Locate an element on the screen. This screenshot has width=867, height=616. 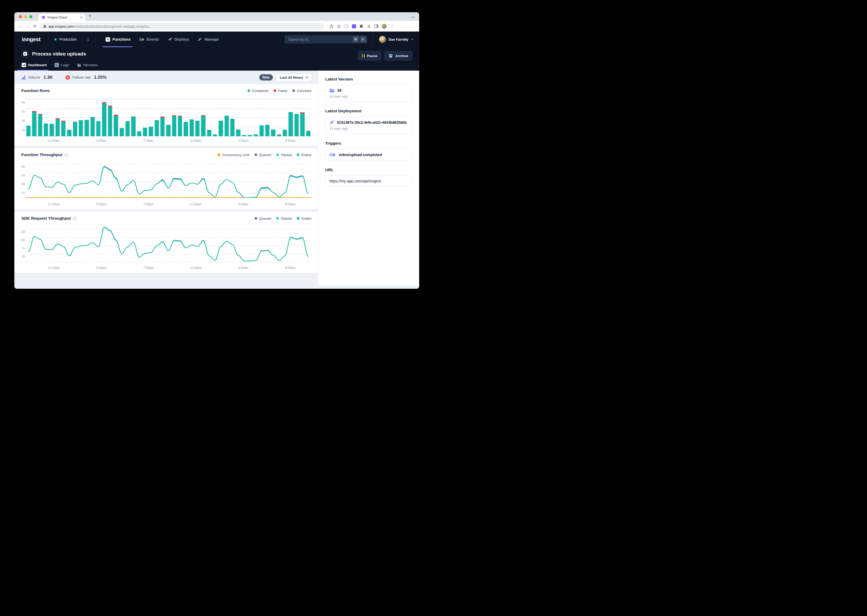
maximize-window-button is located at coordinates (31, 17).